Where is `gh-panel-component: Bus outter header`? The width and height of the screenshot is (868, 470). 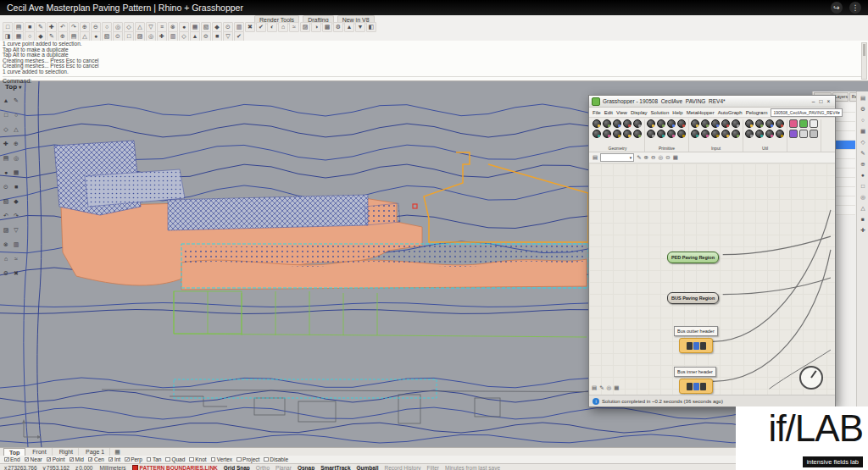 gh-panel-component: Bus outter header is located at coordinates (696, 331).